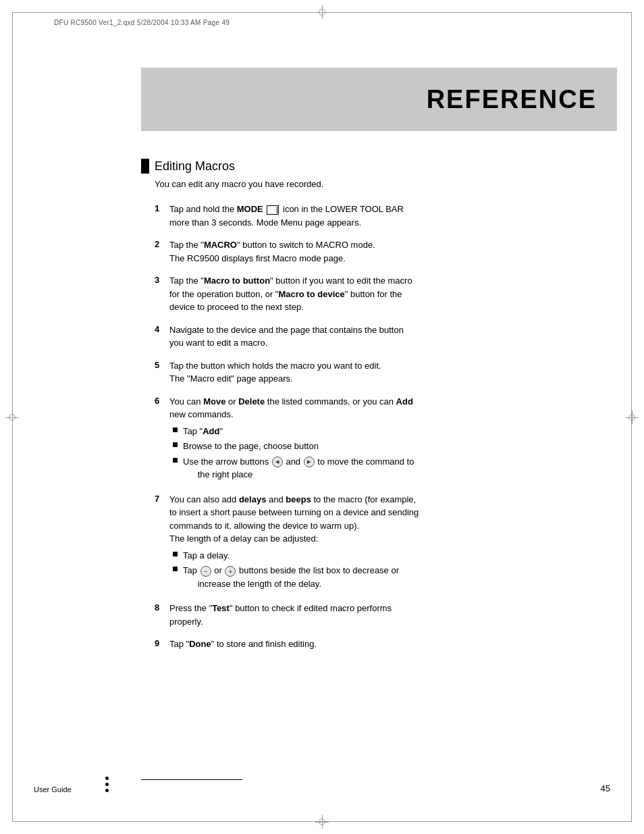 The height and width of the screenshot is (834, 644). Describe the element at coordinates (382, 184) in the screenshot. I see `section-intro: You can edit any macro you have recorded…` at that location.